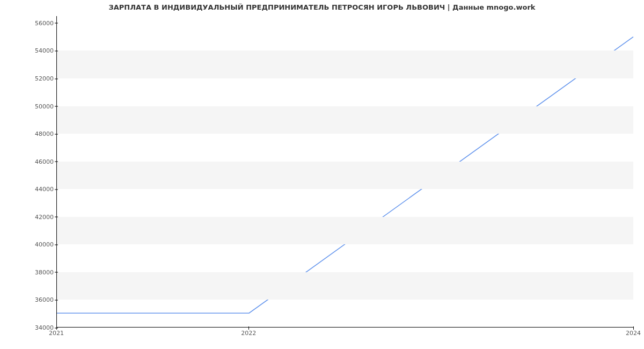  I want to click on y-tick-label: 50000, so click(30, 106).